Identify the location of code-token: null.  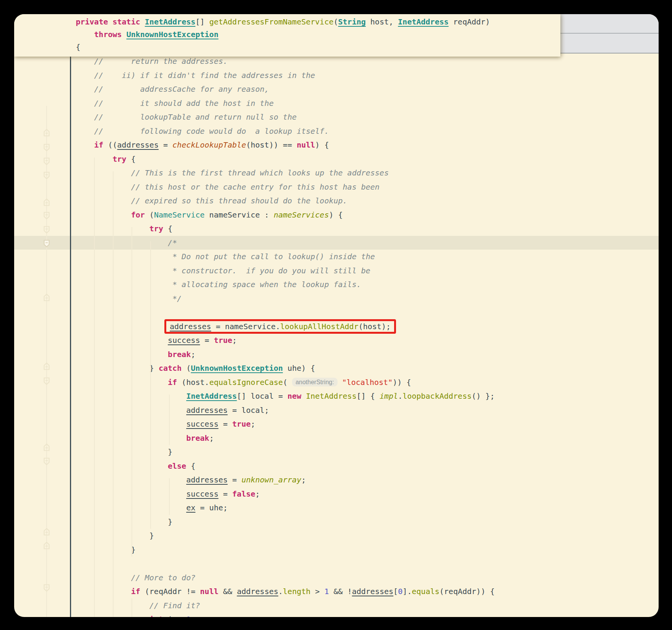
(306, 145).